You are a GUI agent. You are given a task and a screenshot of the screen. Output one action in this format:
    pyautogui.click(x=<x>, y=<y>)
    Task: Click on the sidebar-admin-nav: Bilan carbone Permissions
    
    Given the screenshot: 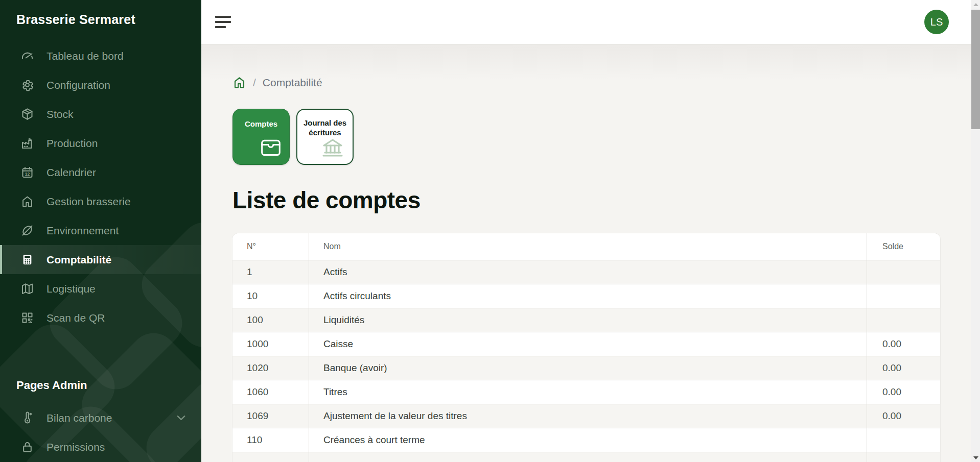 What is the action you would take?
    pyautogui.click(x=101, y=432)
    